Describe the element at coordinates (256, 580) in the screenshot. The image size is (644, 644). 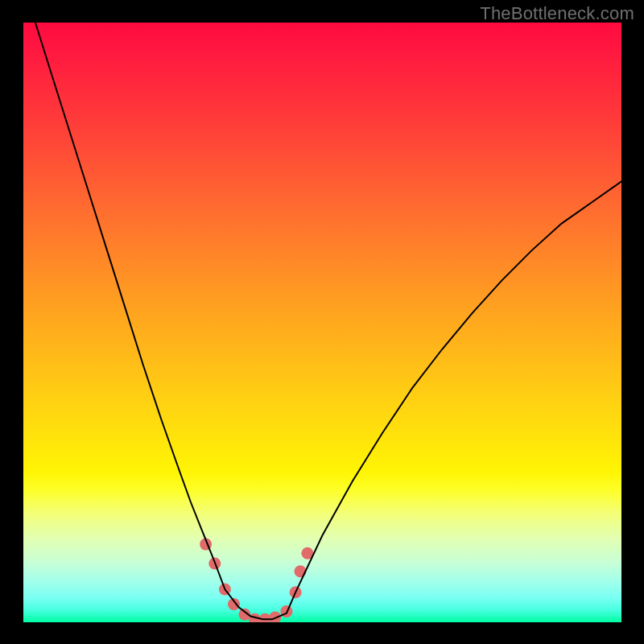
I see `highlight-dots-group` at that location.